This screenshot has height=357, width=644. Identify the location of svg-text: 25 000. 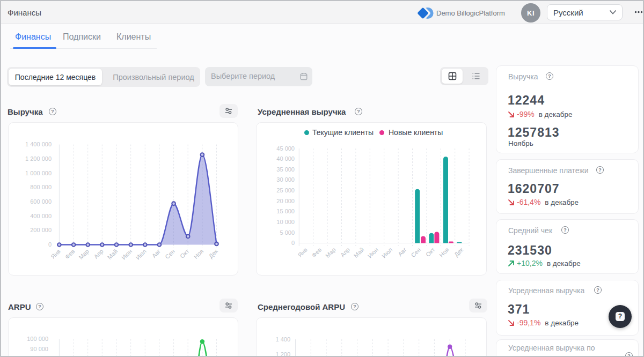
(286, 190).